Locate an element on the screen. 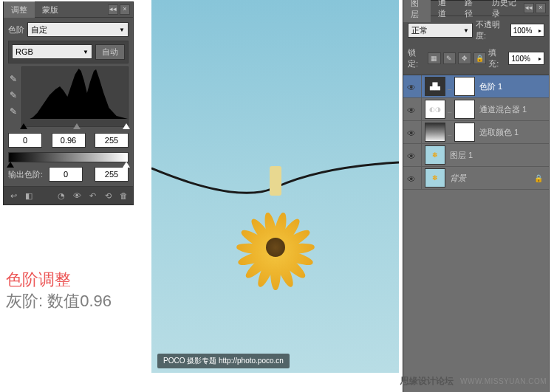 This screenshot has height=392, width=554. histogram is located at coordinates (75, 97).